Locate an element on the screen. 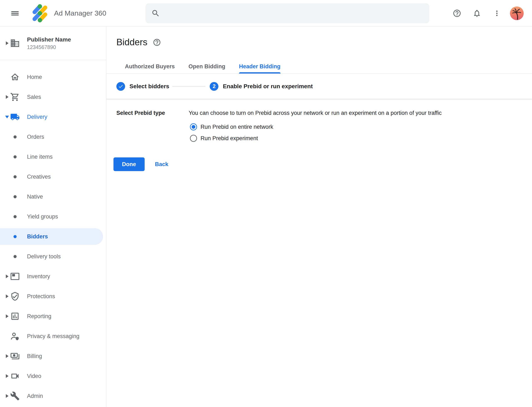 The width and height of the screenshot is (532, 407). inventory-icon is located at coordinates (15, 276).